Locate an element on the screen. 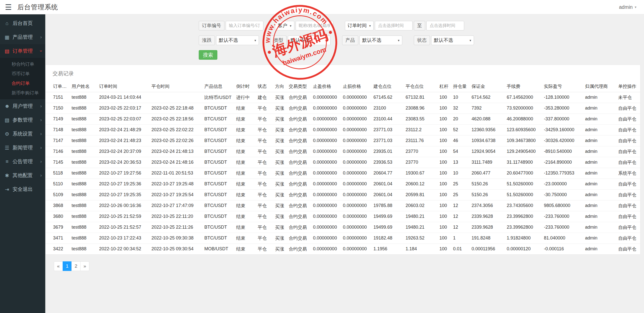  sidebar-item-order: ▤订单管理› is located at coordinates (23, 51).